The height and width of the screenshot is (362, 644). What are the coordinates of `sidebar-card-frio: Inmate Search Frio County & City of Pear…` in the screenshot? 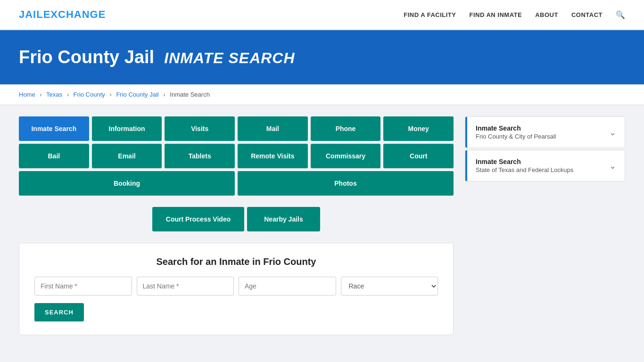 It's located at (545, 132).